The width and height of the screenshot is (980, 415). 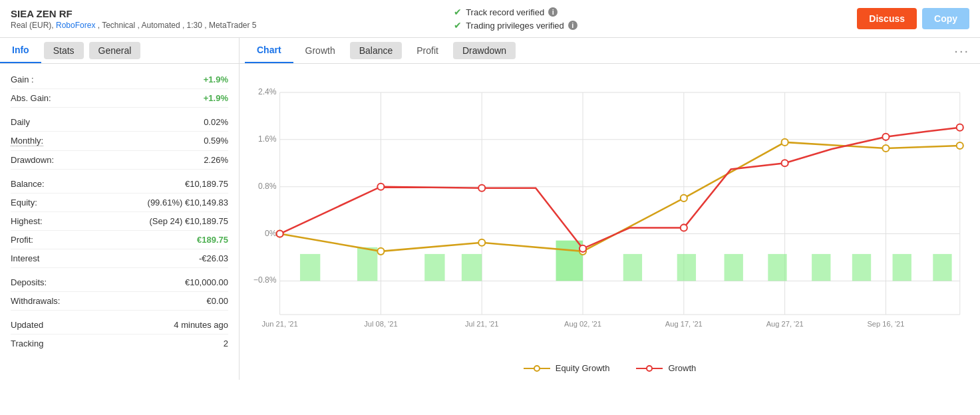 What do you see at coordinates (120, 141) in the screenshot?
I see `monthly-row: Monthly: 0.59%` at bounding box center [120, 141].